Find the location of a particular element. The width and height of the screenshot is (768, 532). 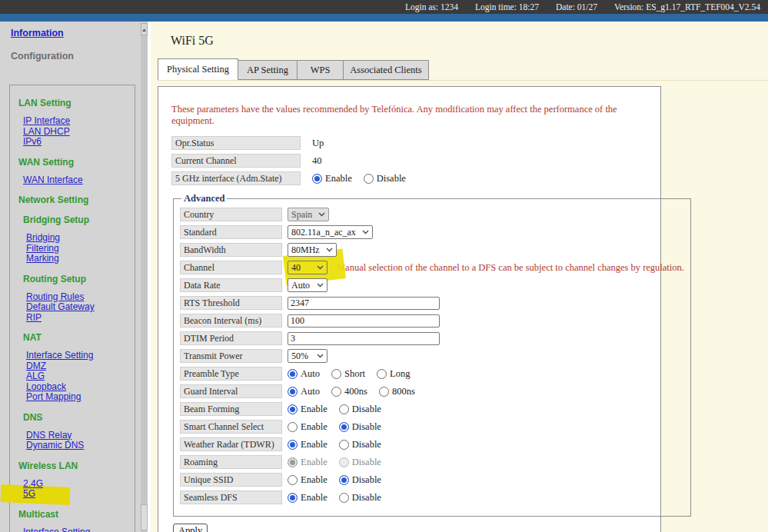

tab-ap-setting: AP Setting is located at coordinates (268, 70).